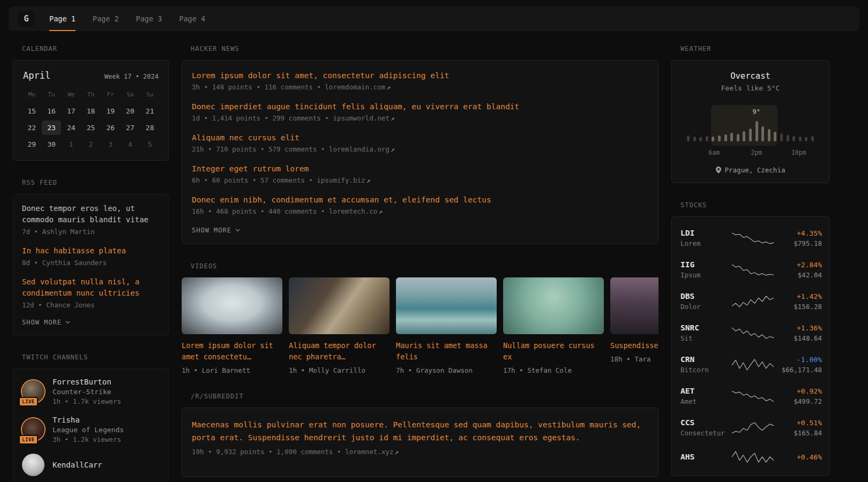 The height and width of the screenshot is (482, 868). Describe the element at coordinates (420, 206) in the screenshot. I see `story-item: Donec enim nibh, condimentum et accumsan…` at that location.